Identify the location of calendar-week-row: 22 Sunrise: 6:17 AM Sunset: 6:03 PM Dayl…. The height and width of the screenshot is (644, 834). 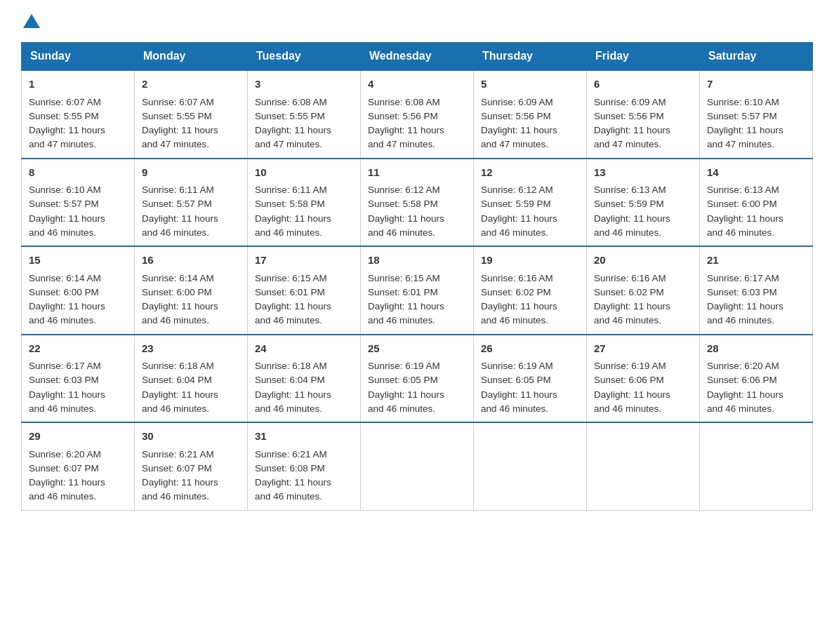
(417, 379).